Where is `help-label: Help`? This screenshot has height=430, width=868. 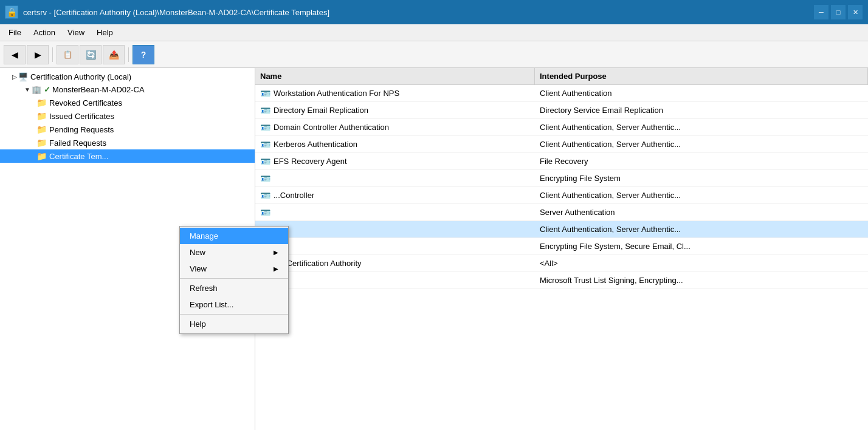 help-label: Help is located at coordinates (198, 324).